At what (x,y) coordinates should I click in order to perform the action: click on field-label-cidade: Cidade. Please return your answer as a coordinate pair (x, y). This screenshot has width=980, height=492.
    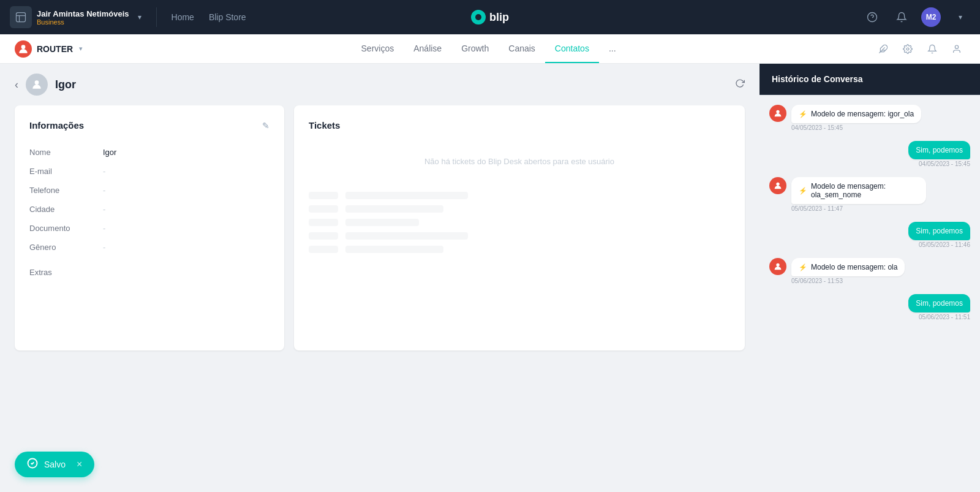
    Looking at the image, I should click on (66, 210).